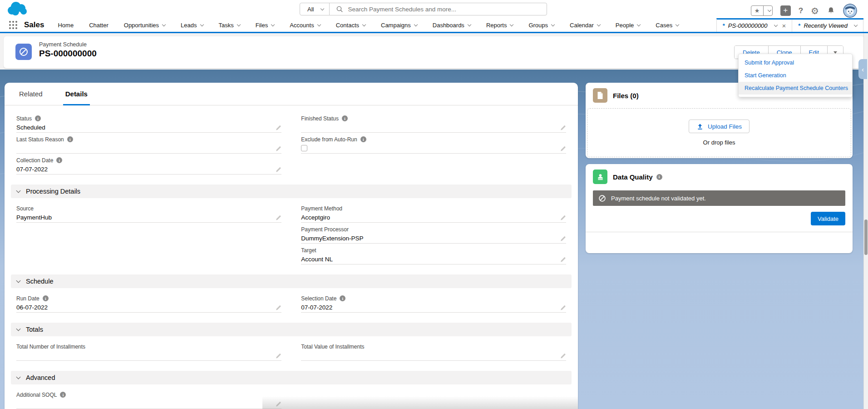 The width and height of the screenshot is (868, 409). What do you see at coordinates (434, 124) in the screenshot?
I see `field-finished-status: Finished Statusi` at bounding box center [434, 124].